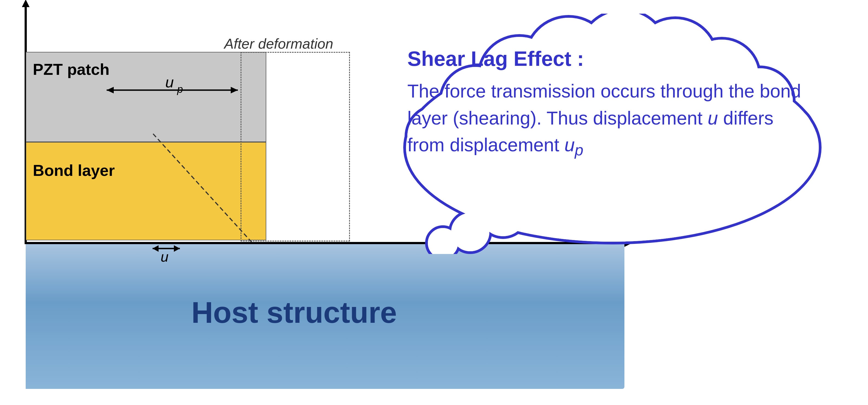 The height and width of the screenshot is (405, 868). Describe the element at coordinates (279, 44) in the screenshot. I see `after-deformation-label: After deformation` at that location.